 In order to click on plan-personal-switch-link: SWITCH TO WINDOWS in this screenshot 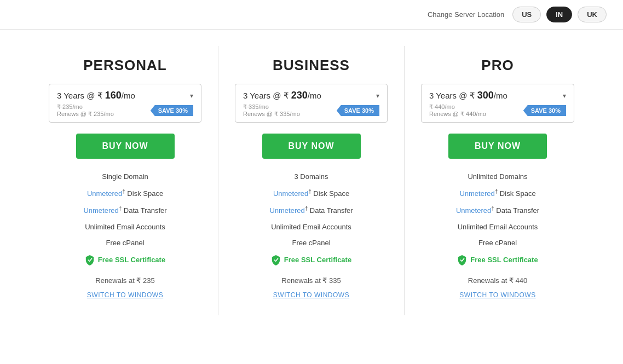, I will do `click(125, 295)`.